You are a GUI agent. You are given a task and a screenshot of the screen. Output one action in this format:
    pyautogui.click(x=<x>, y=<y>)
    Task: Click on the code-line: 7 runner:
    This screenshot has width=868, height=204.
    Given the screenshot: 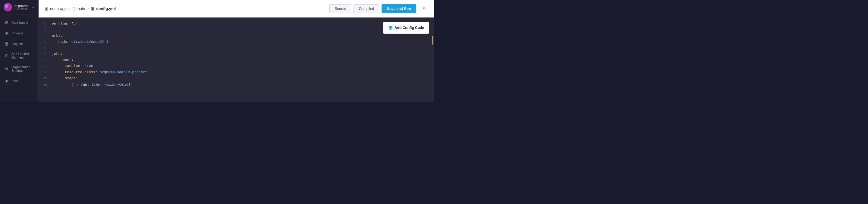 What is the action you would take?
    pyautogui.click(x=236, y=60)
    